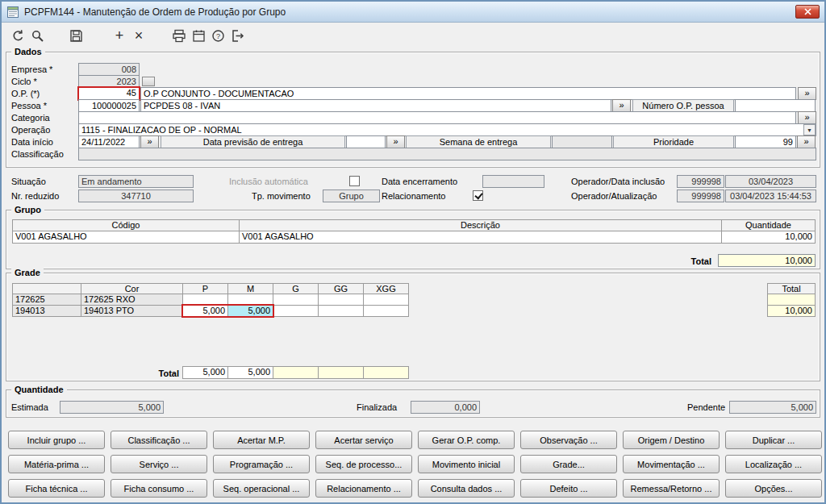 The width and height of the screenshot is (826, 504). I want to click on save-button, so click(76, 35).